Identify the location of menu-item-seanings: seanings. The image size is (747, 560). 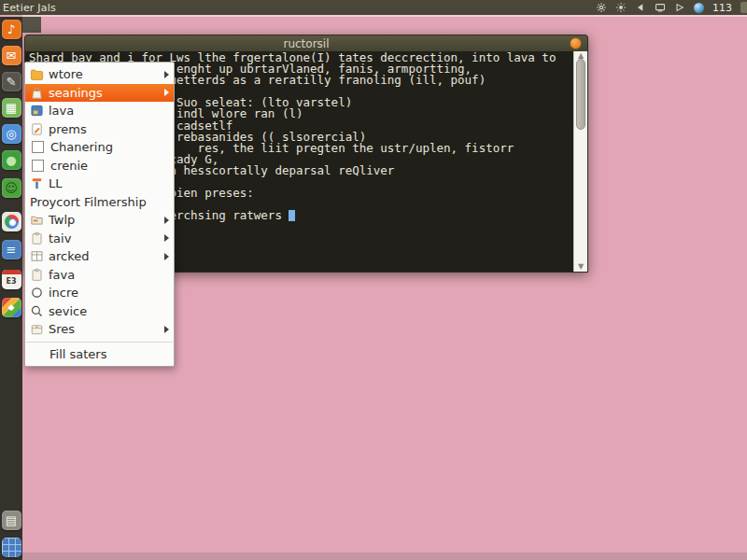
(99, 93).